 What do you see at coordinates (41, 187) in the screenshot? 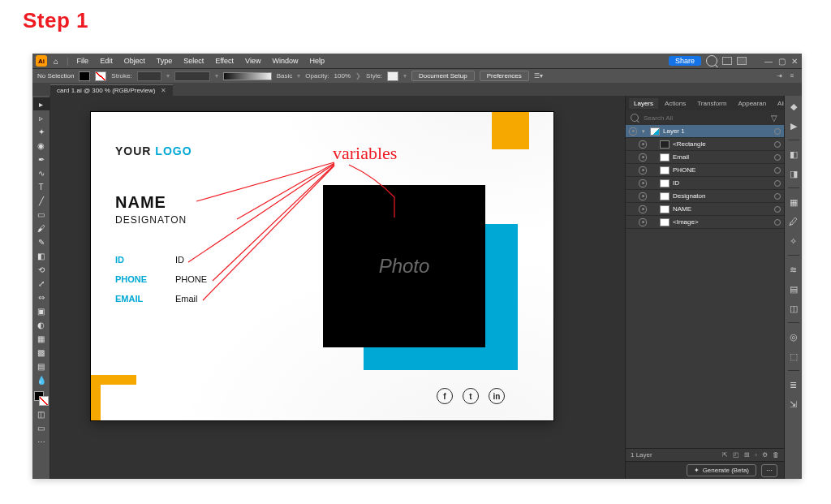
I see `type-tool-icon: T` at bounding box center [41, 187].